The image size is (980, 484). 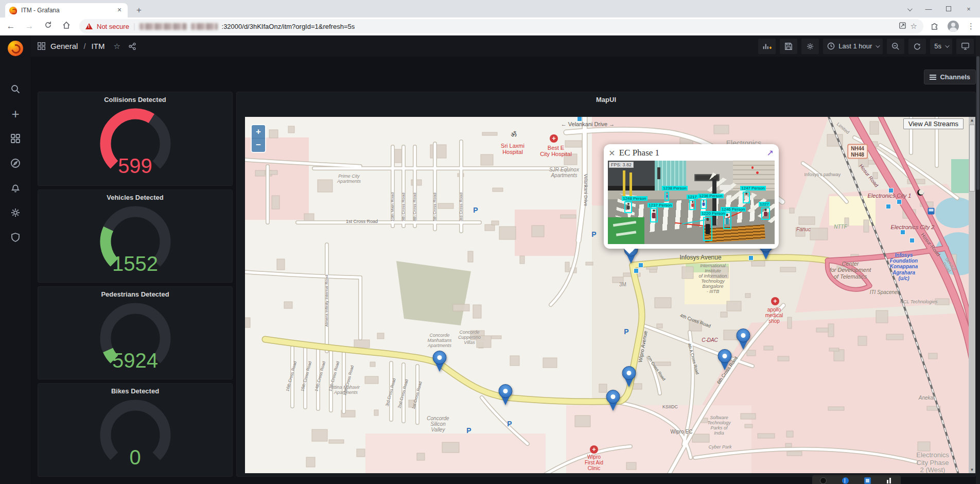 What do you see at coordinates (135, 196) in the screenshot?
I see `panel-title: Vehicles Detected` at bounding box center [135, 196].